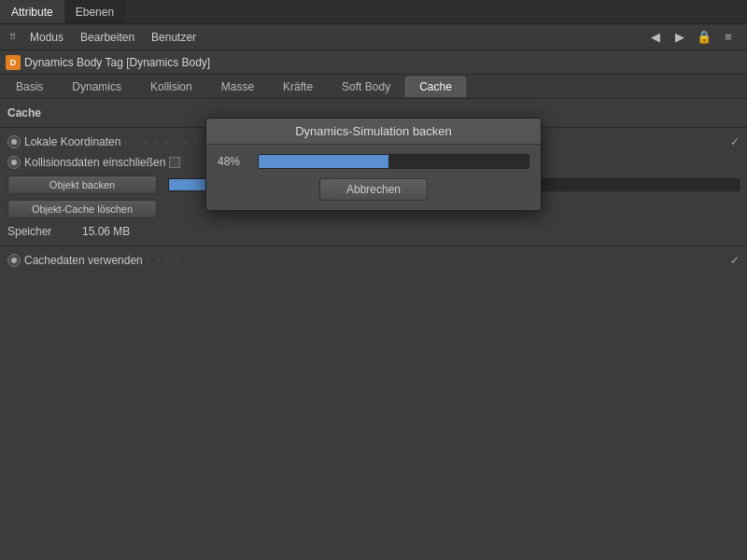 The image size is (747, 560). I want to click on storage-row: Speicher 15.06 MB, so click(374, 231).